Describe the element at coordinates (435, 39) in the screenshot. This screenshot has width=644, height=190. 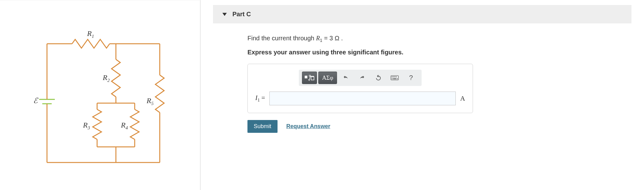
I see `question-prompt: Find the current through R1 = 3 Ω .` at that location.